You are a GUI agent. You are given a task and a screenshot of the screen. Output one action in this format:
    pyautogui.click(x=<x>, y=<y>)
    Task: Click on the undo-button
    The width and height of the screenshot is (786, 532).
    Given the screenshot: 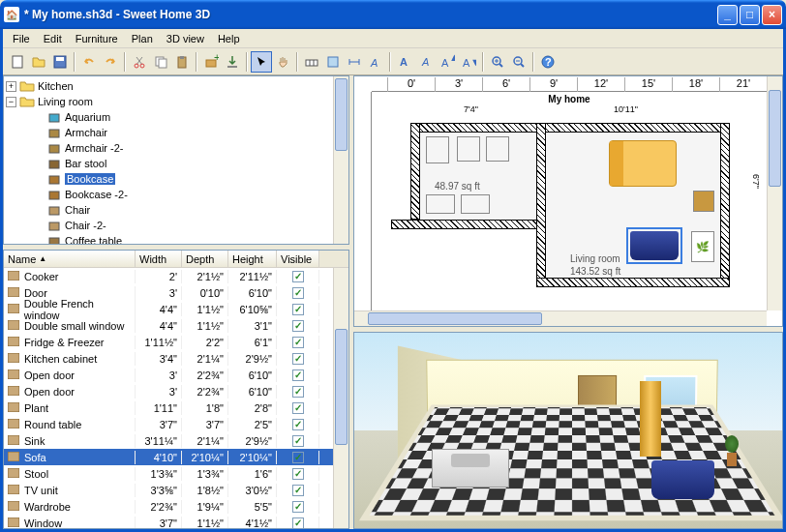 What is the action you would take?
    pyautogui.click(x=89, y=62)
    